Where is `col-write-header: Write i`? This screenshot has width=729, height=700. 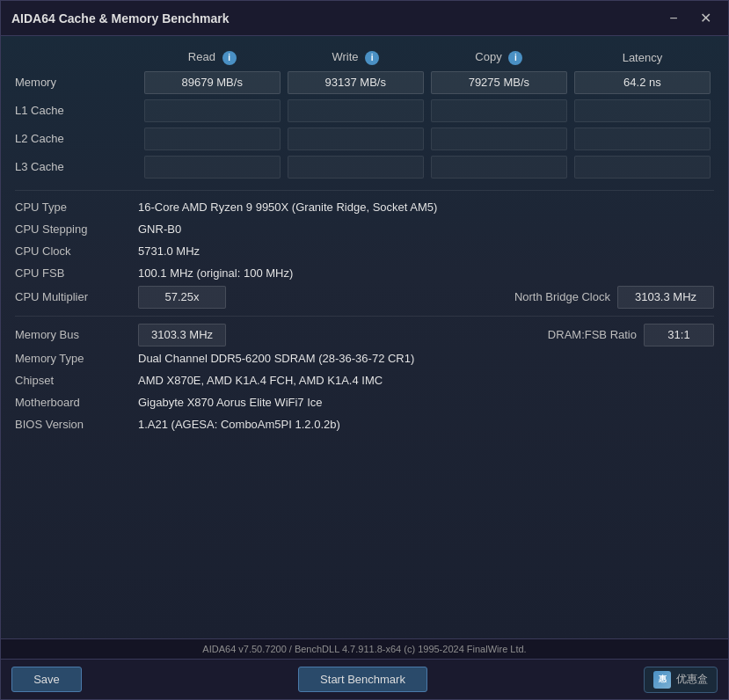 col-write-header: Write i is located at coordinates (355, 58).